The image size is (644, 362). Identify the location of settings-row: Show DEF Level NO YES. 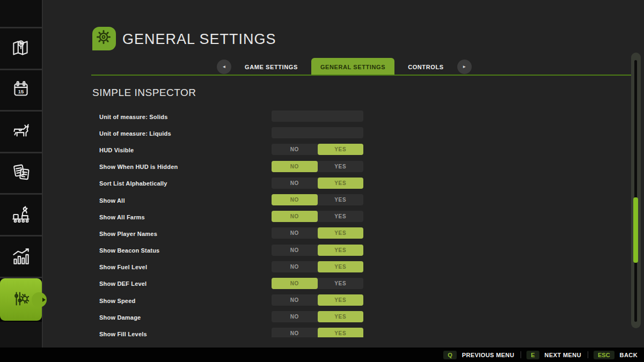
(231, 284).